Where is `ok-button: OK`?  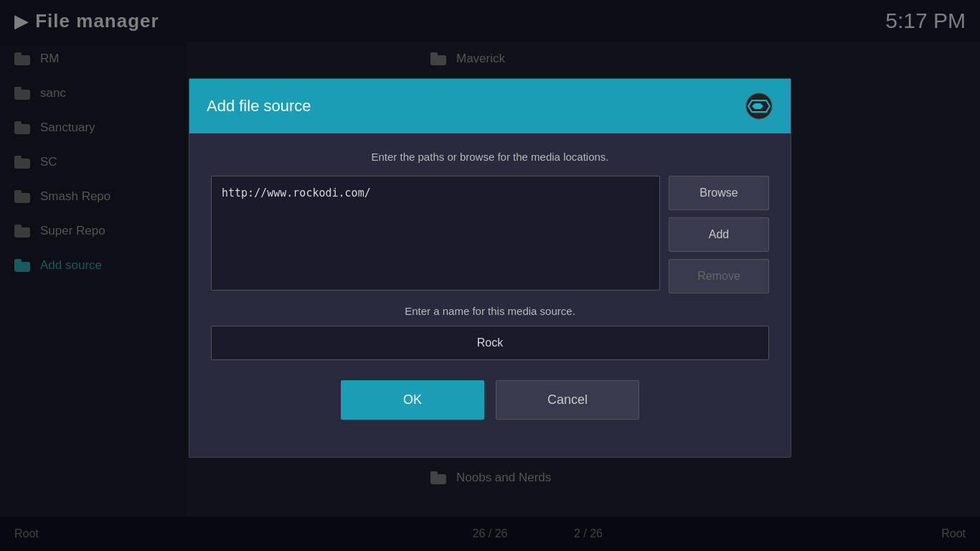
ok-button: OK is located at coordinates (413, 400).